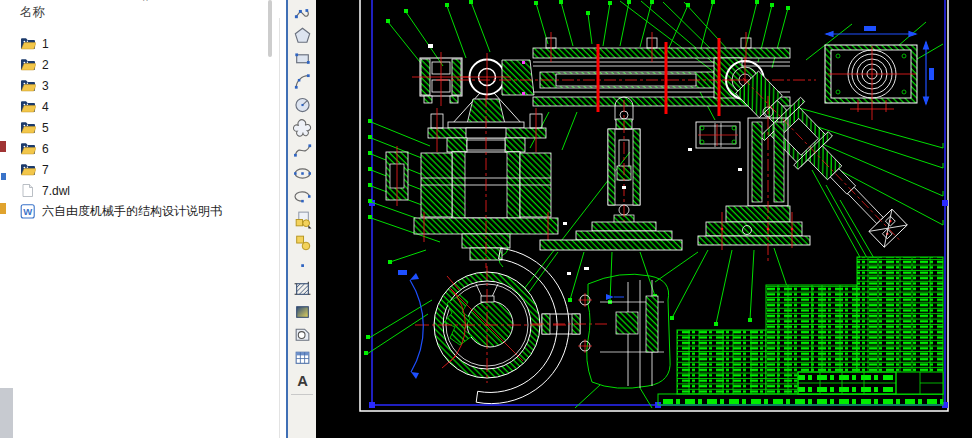 This screenshot has width=972, height=438. I want to click on arc-tool-button, so click(302, 82).